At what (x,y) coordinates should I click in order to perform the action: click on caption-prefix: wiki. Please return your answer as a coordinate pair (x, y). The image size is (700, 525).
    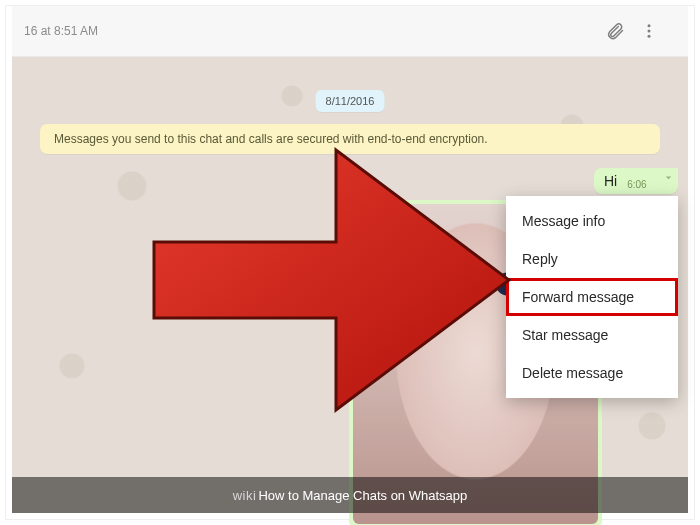
    Looking at the image, I should click on (245, 496).